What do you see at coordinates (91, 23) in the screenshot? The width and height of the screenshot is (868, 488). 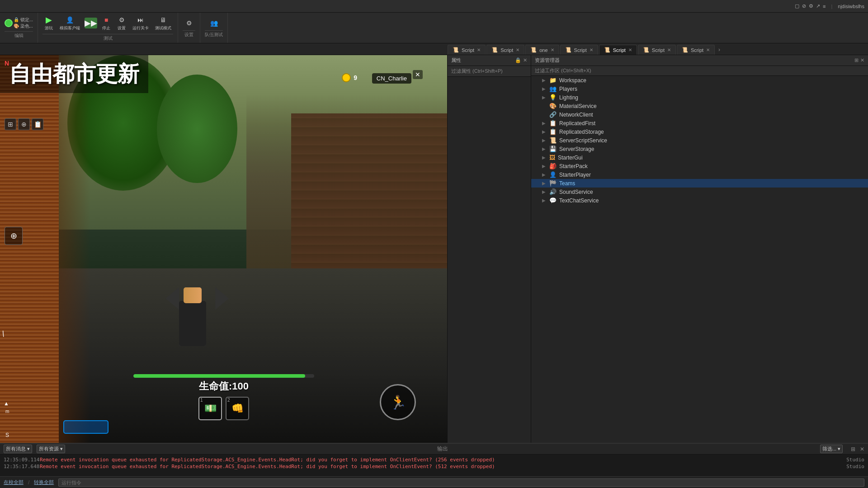 I see `play-here-button: ▶▶` at bounding box center [91, 23].